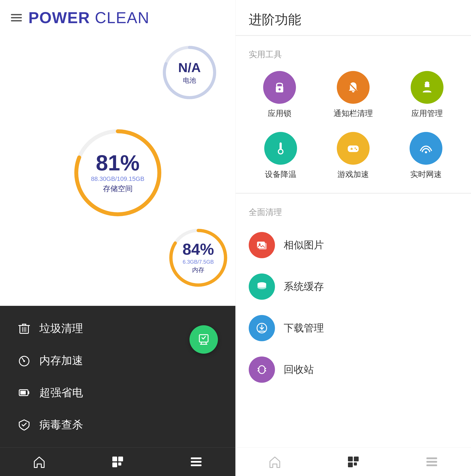  I want to click on menu-item-label-power: 超强省电, so click(61, 393).